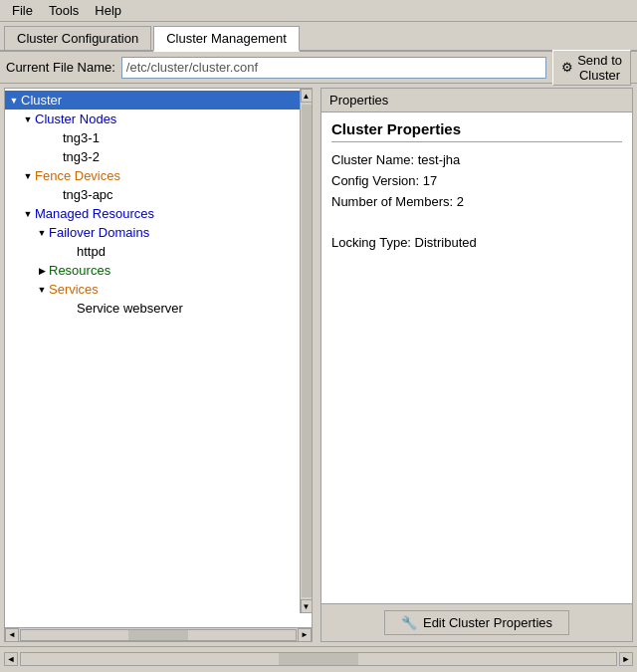 The width and height of the screenshot is (637, 672). What do you see at coordinates (409, 623) in the screenshot?
I see `wrench-icon: 🔧` at bounding box center [409, 623].